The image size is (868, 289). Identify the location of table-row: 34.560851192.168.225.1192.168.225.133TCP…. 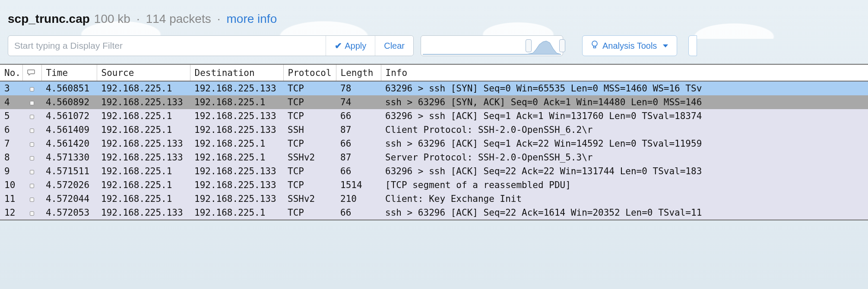
(434, 88).